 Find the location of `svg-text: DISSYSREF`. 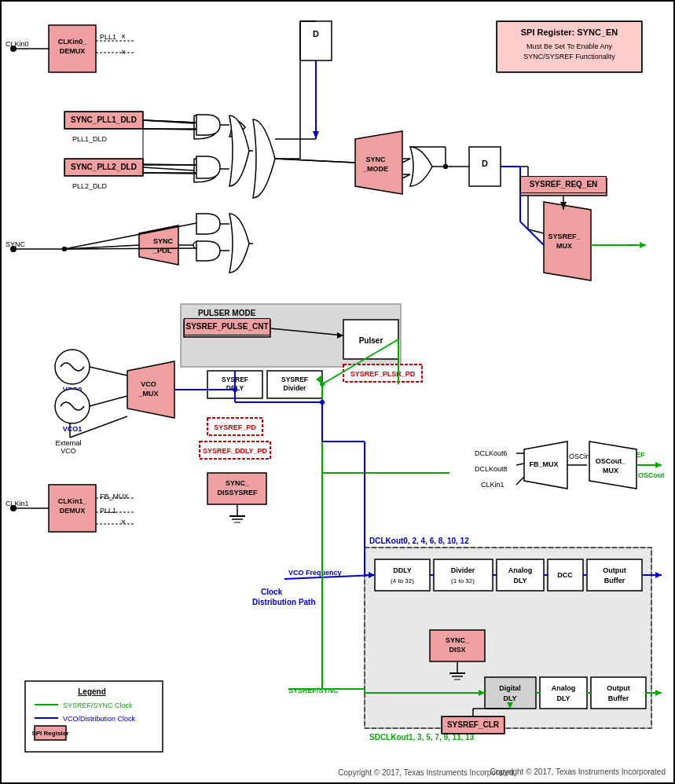

svg-text: DISSYSREF is located at coordinates (237, 493).